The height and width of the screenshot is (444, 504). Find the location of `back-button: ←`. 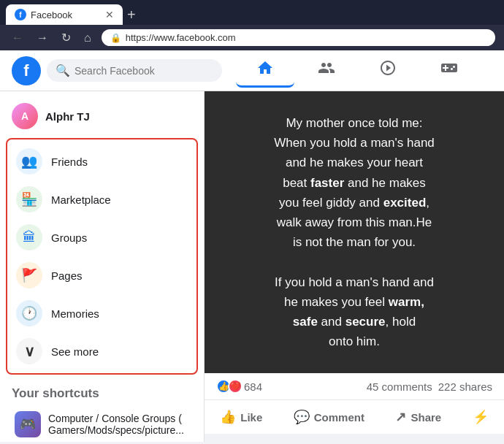

back-button: ← is located at coordinates (18, 38).